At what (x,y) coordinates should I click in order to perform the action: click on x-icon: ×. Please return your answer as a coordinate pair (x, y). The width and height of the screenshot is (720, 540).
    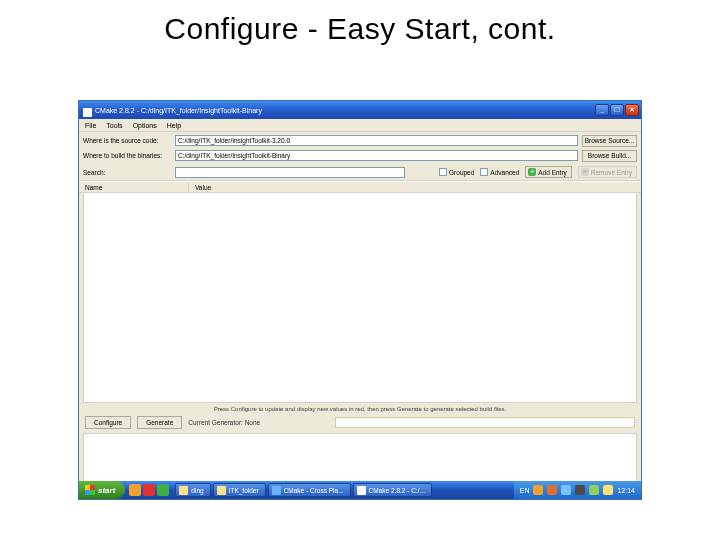
    Looking at the image, I should click on (585, 172).